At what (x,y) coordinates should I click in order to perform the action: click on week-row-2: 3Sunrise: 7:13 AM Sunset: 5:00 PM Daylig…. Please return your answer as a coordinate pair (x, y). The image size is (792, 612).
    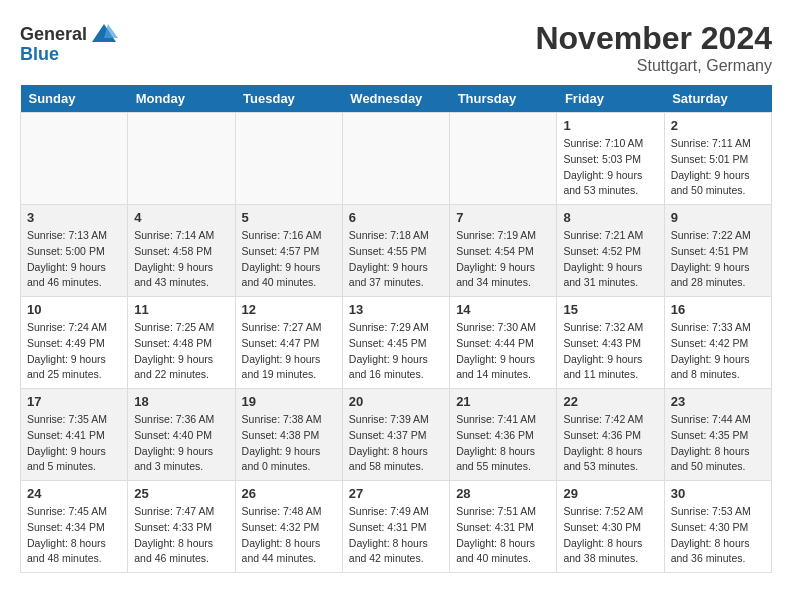
    Looking at the image, I should click on (396, 251).